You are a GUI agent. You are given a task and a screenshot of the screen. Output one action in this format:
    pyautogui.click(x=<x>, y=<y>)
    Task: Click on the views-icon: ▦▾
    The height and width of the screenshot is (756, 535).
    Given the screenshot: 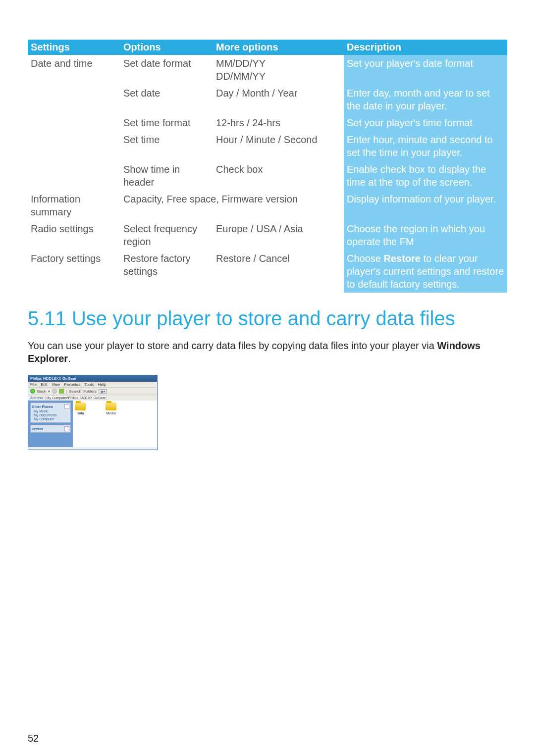 What is the action you would take?
    pyautogui.click(x=103, y=391)
    